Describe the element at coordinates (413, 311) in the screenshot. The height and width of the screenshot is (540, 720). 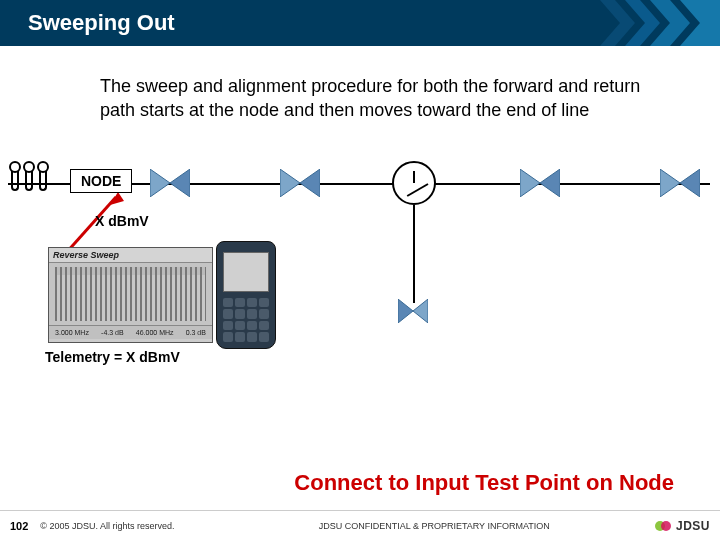
I see `drop-amplifier-icon` at that location.